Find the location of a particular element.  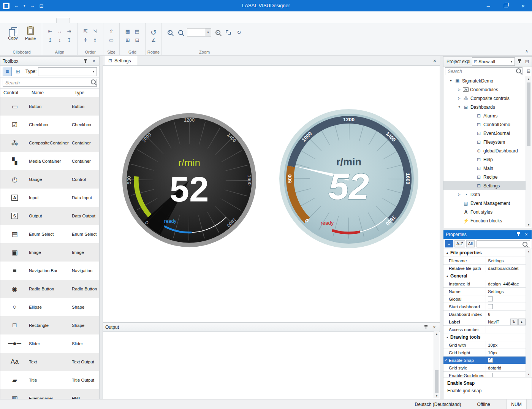

send-backward-button: ⇟ is located at coordinates (95, 40).